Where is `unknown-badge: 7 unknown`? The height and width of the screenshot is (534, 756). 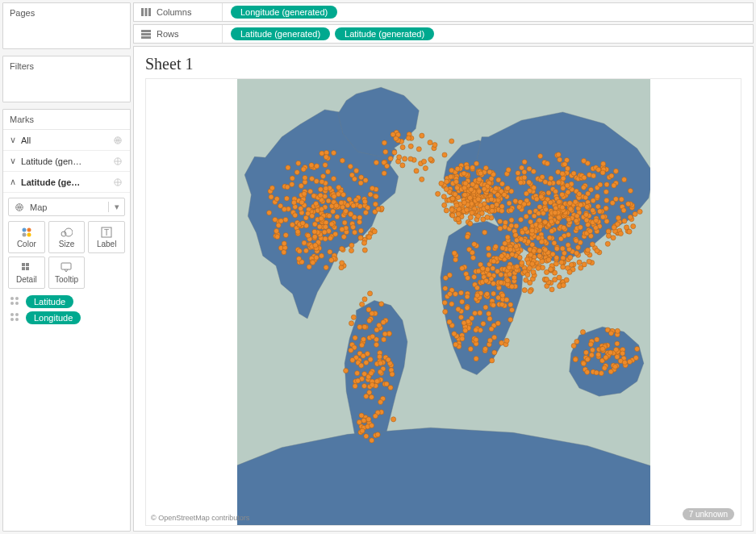 unknown-badge: 7 unknown is located at coordinates (708, 515).